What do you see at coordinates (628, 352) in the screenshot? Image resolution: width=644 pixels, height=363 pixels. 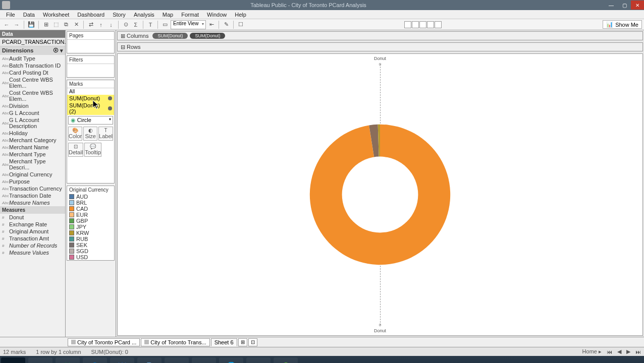 I see `nav-next-icon: ▶` at bounding box center [628, 352].